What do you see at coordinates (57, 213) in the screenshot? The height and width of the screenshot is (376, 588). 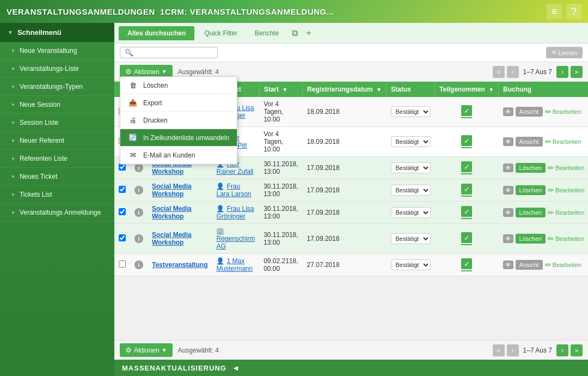 I see `sidebar-item-veranstaltungs-anmeldunge: Veranstaltungs Anmeldunge` at bounding box center [57, 213].